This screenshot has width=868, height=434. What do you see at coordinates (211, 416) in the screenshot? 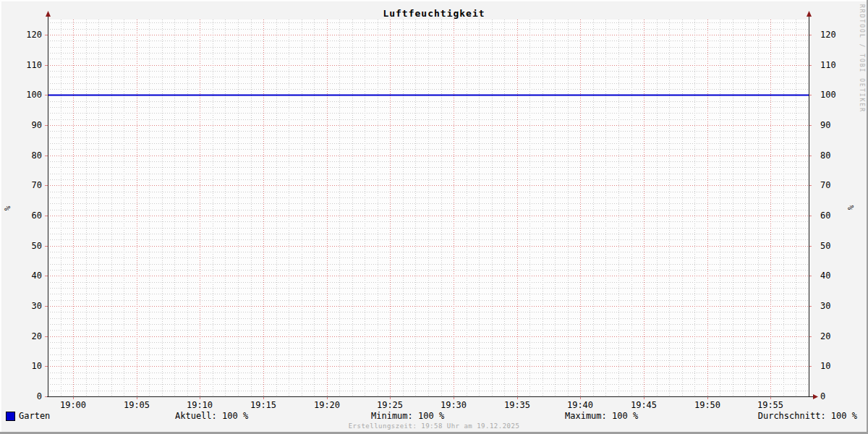
I see `stat-aktuell: Aktuell: 100 %` at bounding box center [211, 416].